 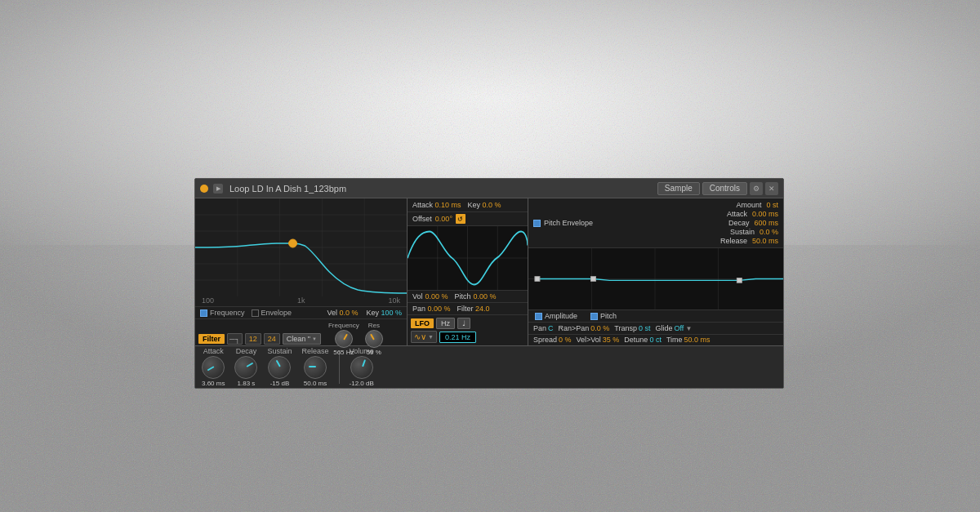 I want to click on hz-button: Hz, so click(x=446, y=323).